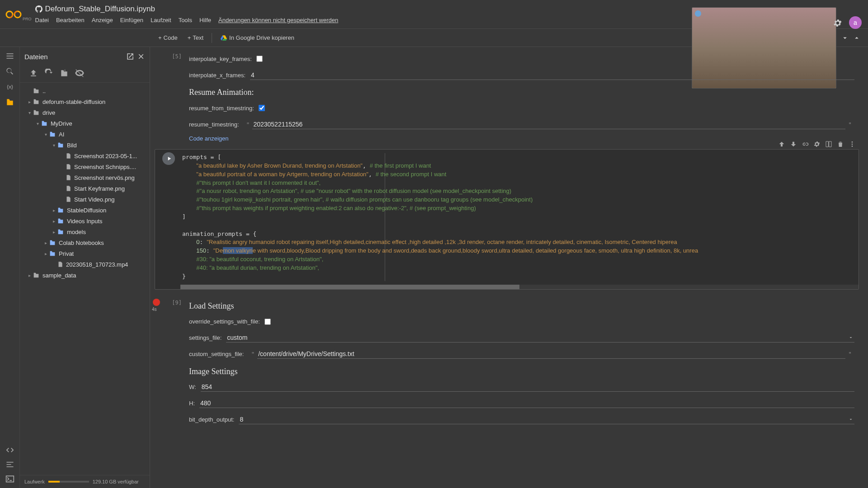 This screenshot has height=488, width=868. I want to click on svg-text: {x}, so click(10, 87).